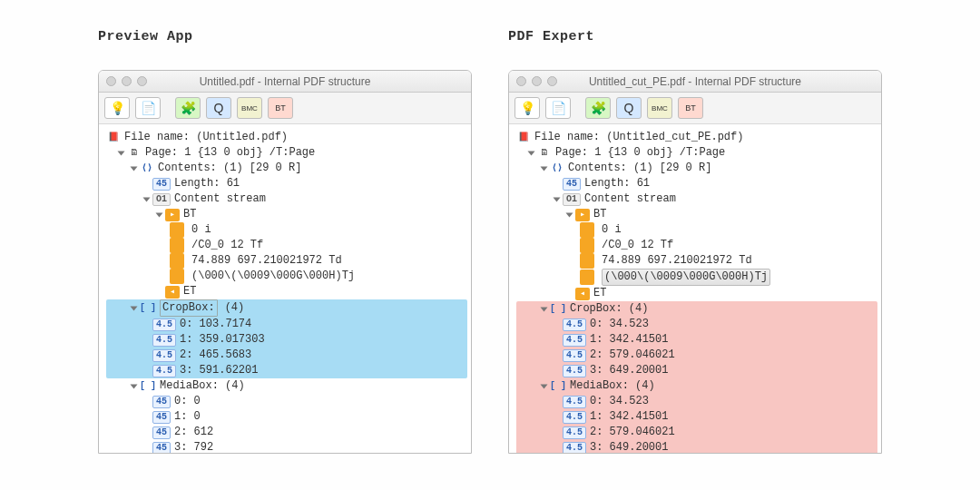  Describe the element at coordinates (219, 370) in the screenshot. I see `cropbox-value: 3: 591.62201` at that location.